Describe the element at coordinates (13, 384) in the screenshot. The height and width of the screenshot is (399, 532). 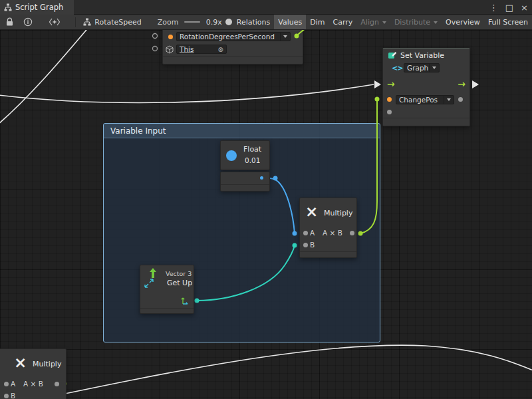
I see `input-a-label: A` at that location.